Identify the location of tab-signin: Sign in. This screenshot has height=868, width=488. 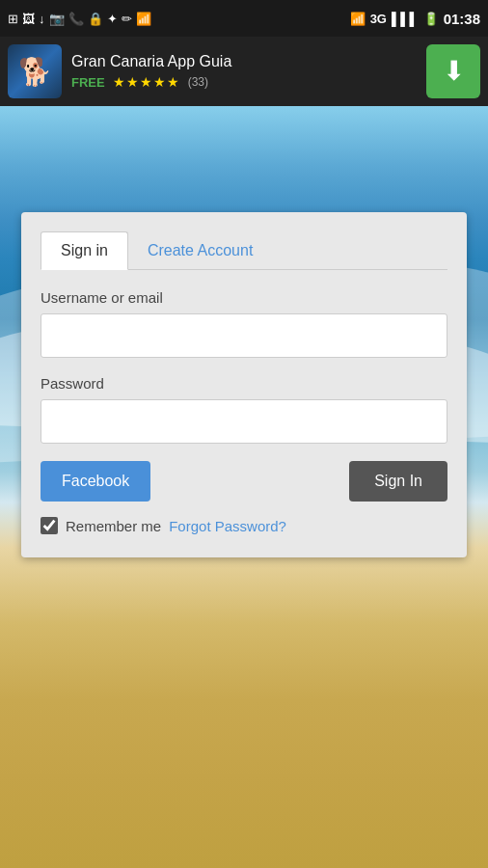
(85, 251).